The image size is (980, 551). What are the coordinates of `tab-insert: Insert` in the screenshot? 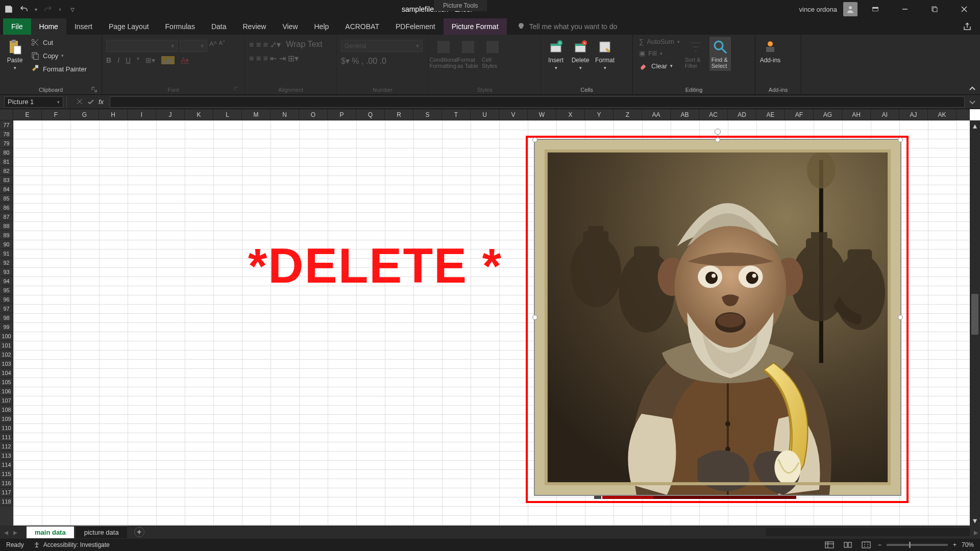 It's located at (84, 27).